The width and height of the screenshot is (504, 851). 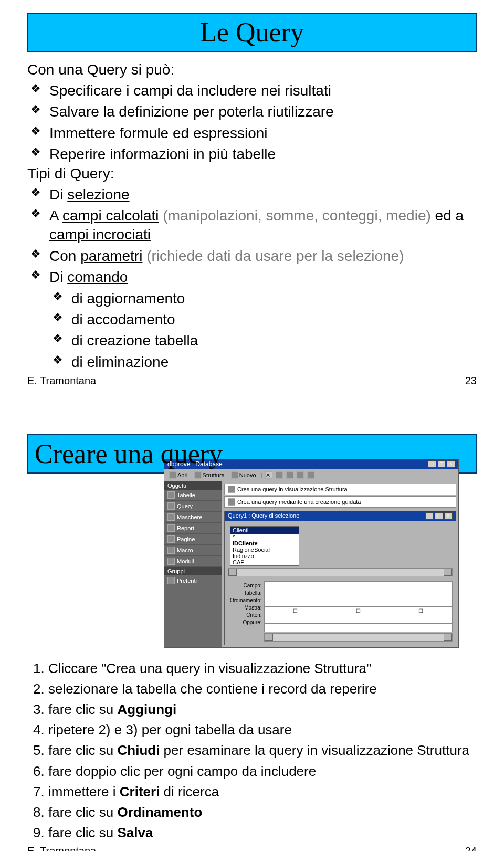 What do you see at coordinates (252, 195) in the screenshot?
I see `list-item: Di selezione` at bounding box center [252, 195].